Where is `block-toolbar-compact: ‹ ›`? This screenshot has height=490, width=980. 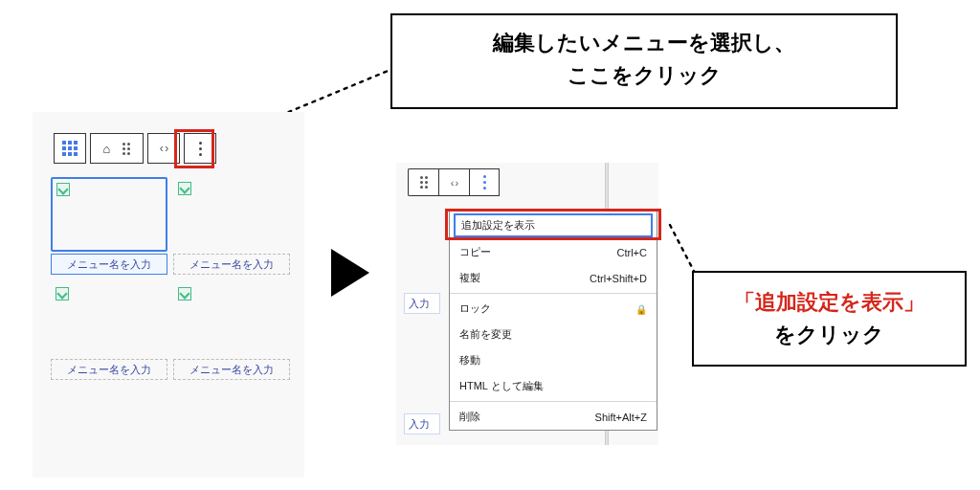 block-toolbar-compact: ‹ › is located at coordinates (454, 182).